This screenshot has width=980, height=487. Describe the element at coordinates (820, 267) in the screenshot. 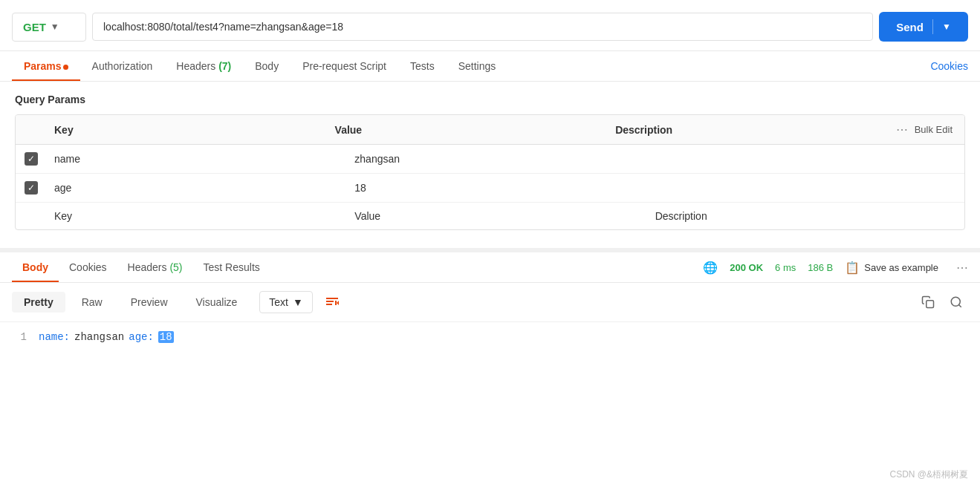

I see `status-size: 186 B` at that location.